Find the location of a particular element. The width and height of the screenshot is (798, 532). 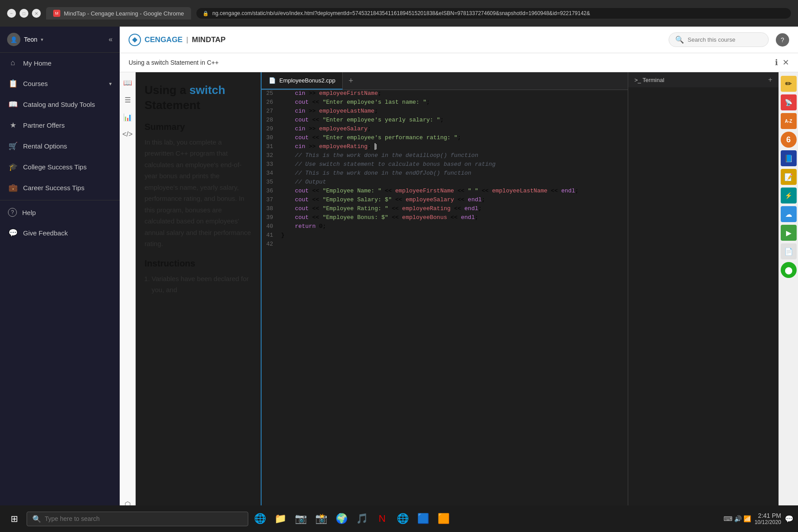

sub-header-title: Using a switch Statement in C++ is located at coordinates (174, 63).